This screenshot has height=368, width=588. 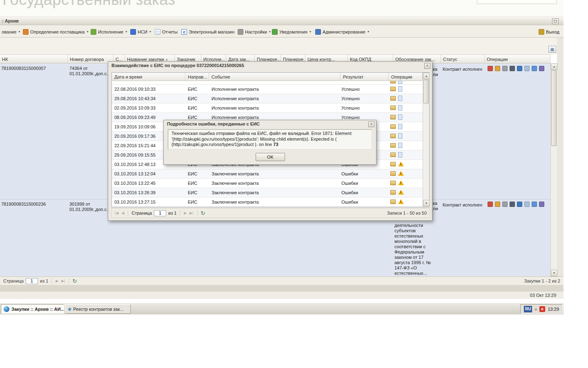 I want to click on eis-table-row: 03.10.2016 13:27:15ЕИСЗаключение контрак…, so click(x=267, y=202).